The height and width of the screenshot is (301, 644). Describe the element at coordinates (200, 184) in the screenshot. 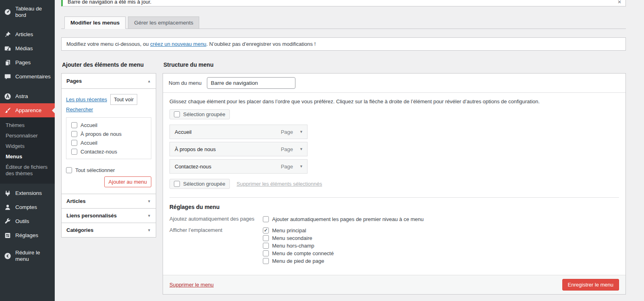

I see `bulk-select-toggle-bottom: Sélection groupée` at that location.